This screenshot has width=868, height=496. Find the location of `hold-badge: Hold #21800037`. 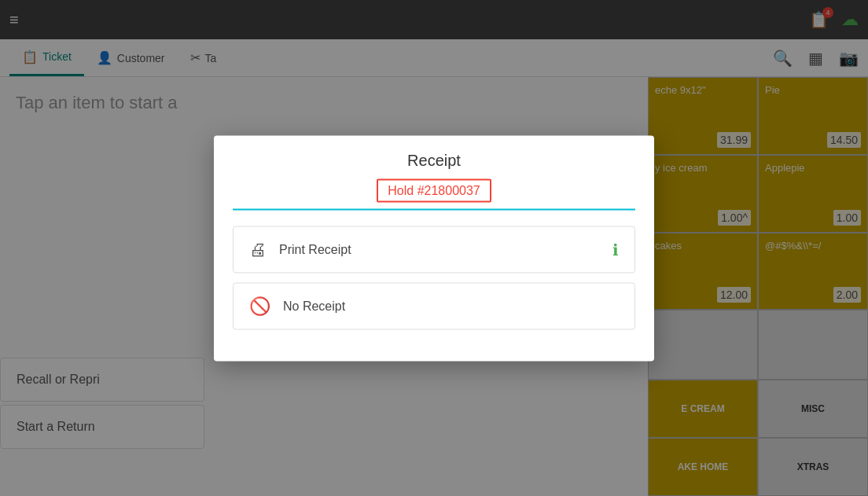

hold-badge: Hold #21800037 is located at coordinates (434, 190).